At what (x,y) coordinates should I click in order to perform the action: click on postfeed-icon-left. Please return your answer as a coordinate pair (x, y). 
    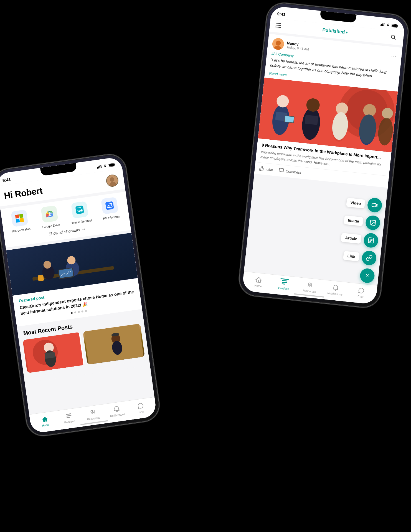
    Looking at the image, I should click on (69, 416).